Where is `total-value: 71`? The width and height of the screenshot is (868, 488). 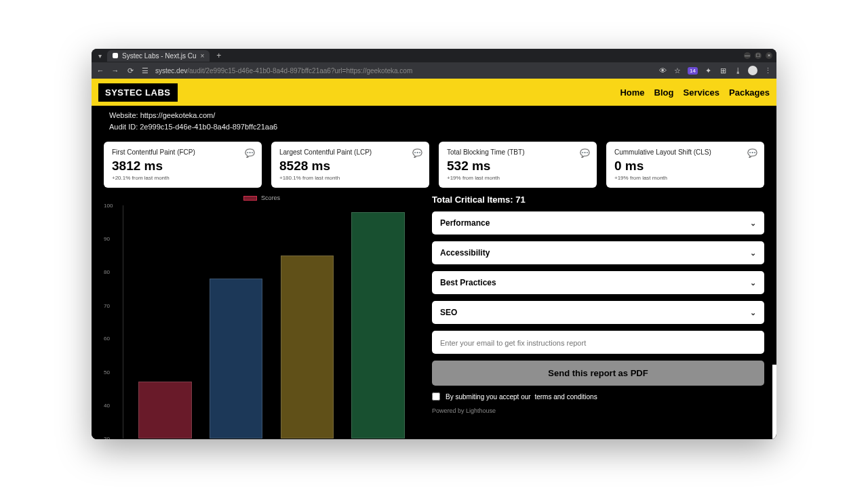 total-value: 71 is located at coordinates (520, 199).